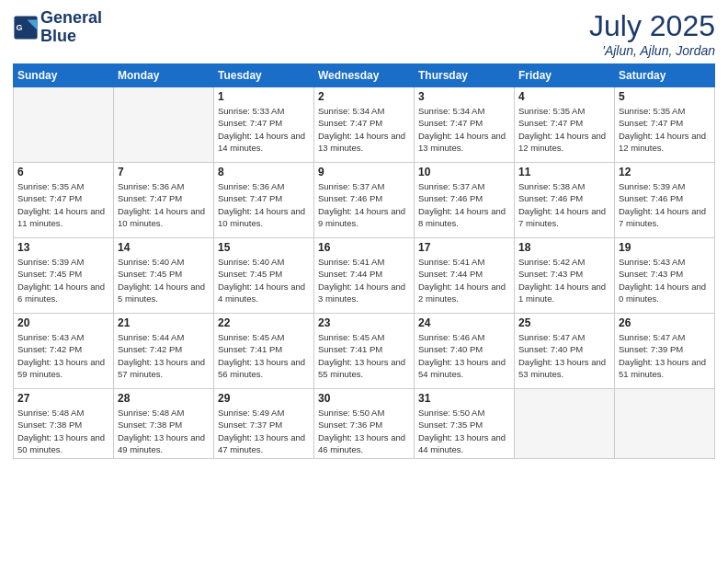  What do you see at coordinates (364, 351) in the screenshot?
I see `calendar-day-cell: 23Sunrise: 5:45 AMSunset: 7:41 PMDayligh…` at bounding box center [364, 351].